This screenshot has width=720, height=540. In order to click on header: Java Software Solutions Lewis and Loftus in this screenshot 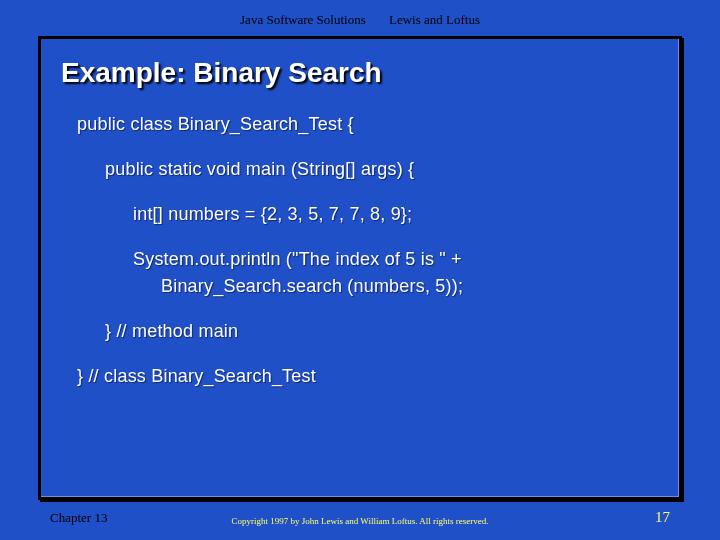, I will do `click(360, 14)`.